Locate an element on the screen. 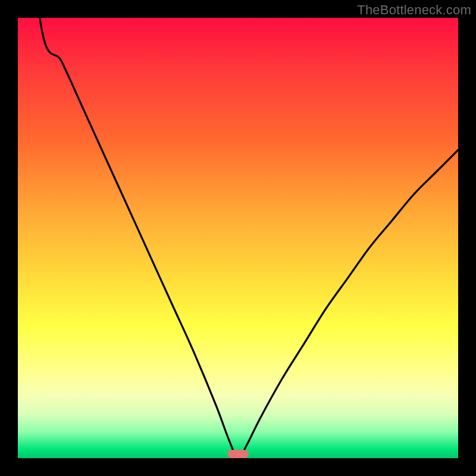 Image resolution: width=476 pixels, height=476 pixels. optimum-marker is located at coordinates (238, 454).